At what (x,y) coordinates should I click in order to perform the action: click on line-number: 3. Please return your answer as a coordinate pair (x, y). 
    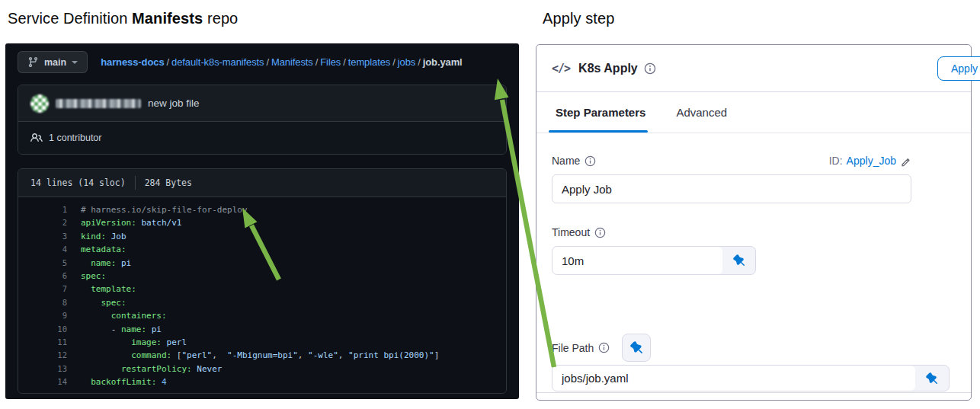
    Looking at the image, I should click on (43, 236).